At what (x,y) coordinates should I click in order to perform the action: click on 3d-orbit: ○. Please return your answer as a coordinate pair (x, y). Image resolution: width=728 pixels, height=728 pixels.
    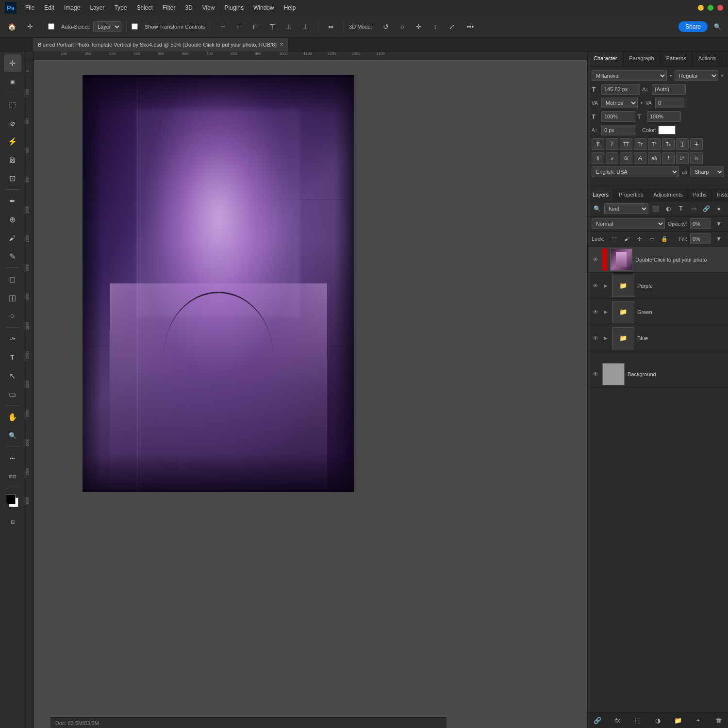
    Looking at the image, I should click on (402, 27).